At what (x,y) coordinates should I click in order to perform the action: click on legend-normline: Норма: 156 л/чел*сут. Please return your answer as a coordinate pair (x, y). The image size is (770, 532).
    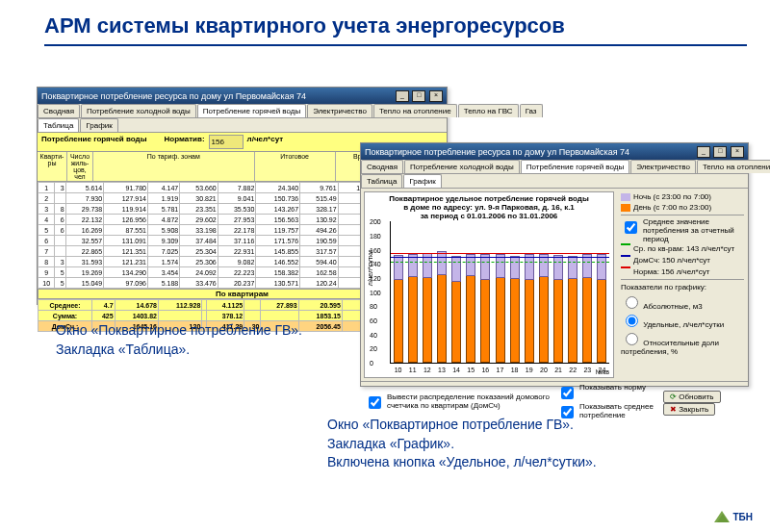
    Looking at the image, I should click on (672, 271).